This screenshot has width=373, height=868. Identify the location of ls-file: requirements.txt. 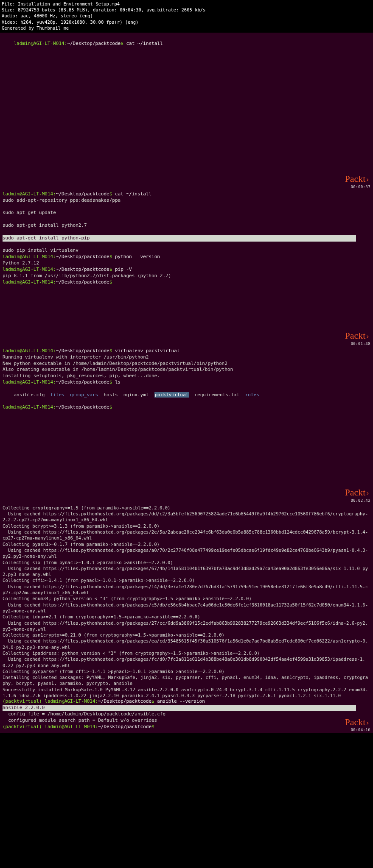
(217, 395).